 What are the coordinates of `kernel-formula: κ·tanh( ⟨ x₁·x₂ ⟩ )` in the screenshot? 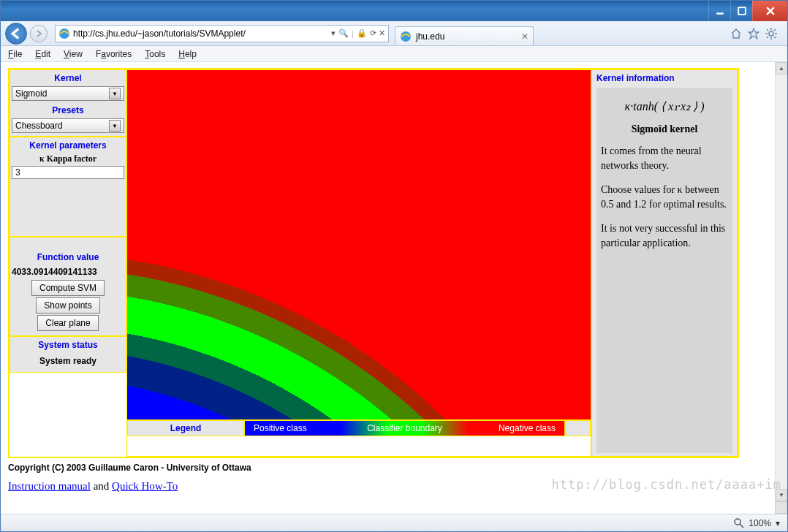 It's located at (664, 107).